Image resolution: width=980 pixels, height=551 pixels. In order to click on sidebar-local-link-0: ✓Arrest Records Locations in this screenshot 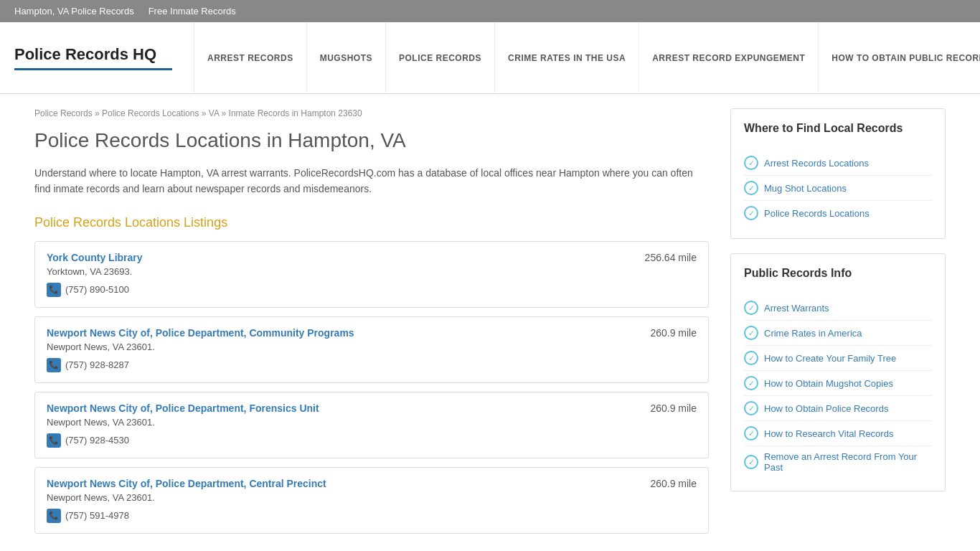, I will do `click(838, 164)`.